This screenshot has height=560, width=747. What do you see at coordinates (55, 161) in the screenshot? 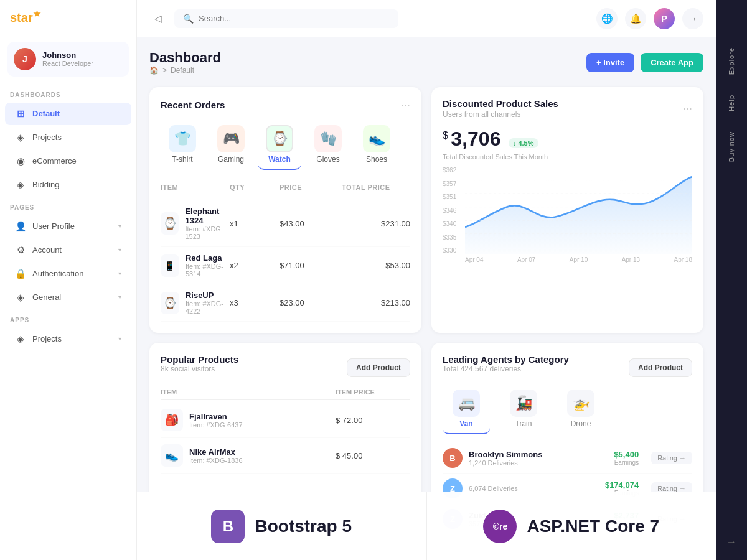
I see `sidebar-item-label: eCommerce` at bounding box center [55, 161].